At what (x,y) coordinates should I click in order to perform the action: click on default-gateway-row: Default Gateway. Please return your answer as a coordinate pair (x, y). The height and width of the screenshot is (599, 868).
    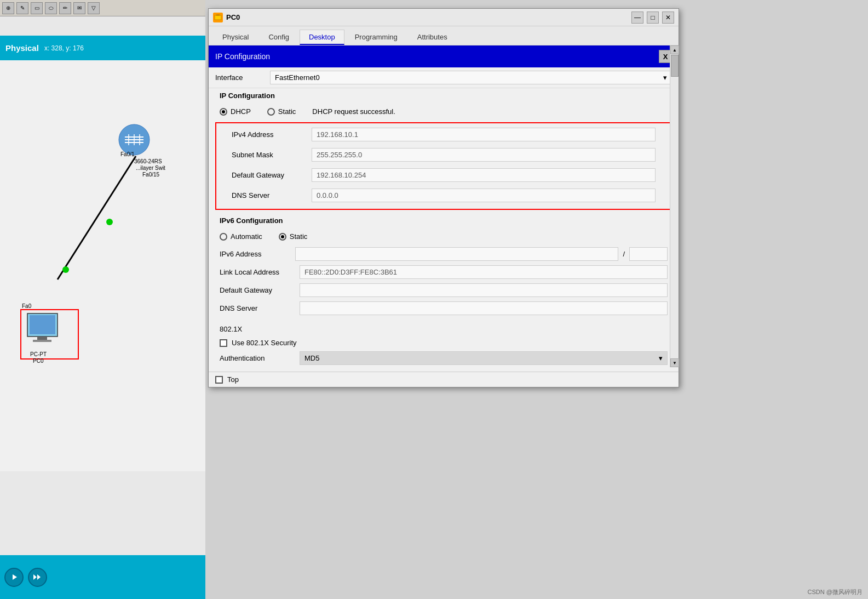
    Looking at the image, I should click on (444, 175).